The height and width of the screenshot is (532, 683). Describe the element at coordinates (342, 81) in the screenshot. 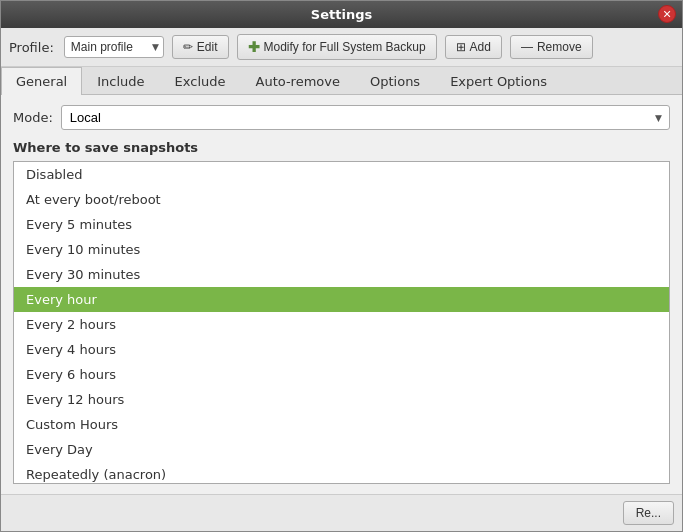

I see `tab-bar: General Include Exclude Auto-remove Opti…` at that location.